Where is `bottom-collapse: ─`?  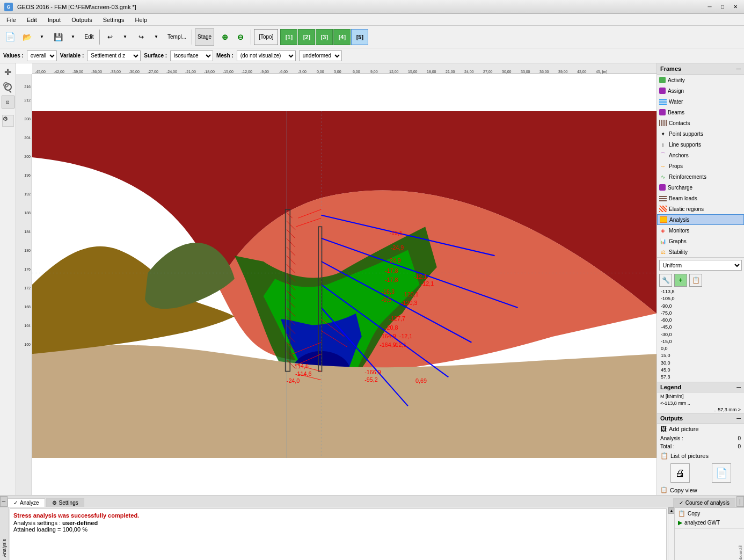 bottom-collapse: ─ is located at coordinates (4, 501).